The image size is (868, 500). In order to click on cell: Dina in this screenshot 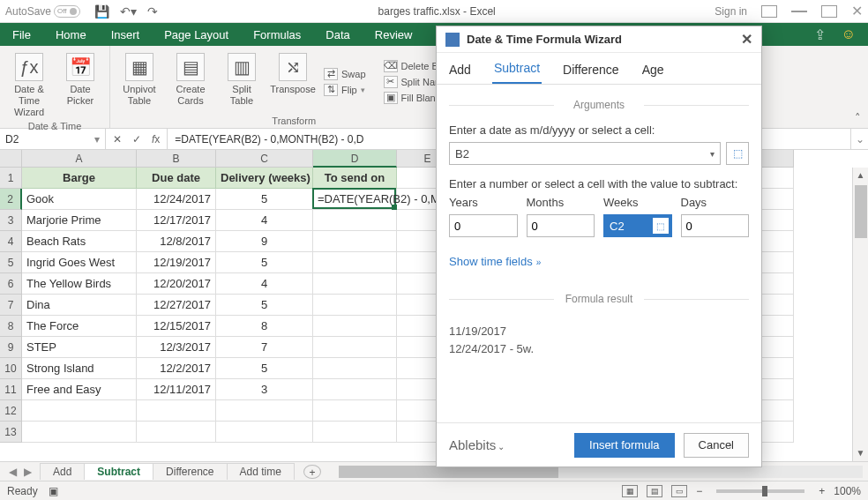, I will do `click(79, 305)`.